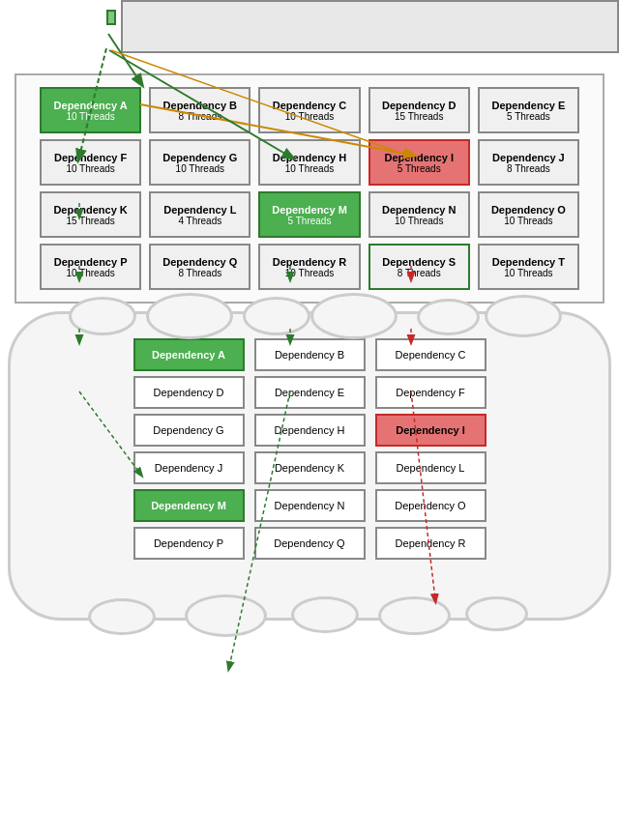 This screenshot has width=619, height=840. I want to click on cloud-dep-dependency-c: Dependency C, so click(431, 355).